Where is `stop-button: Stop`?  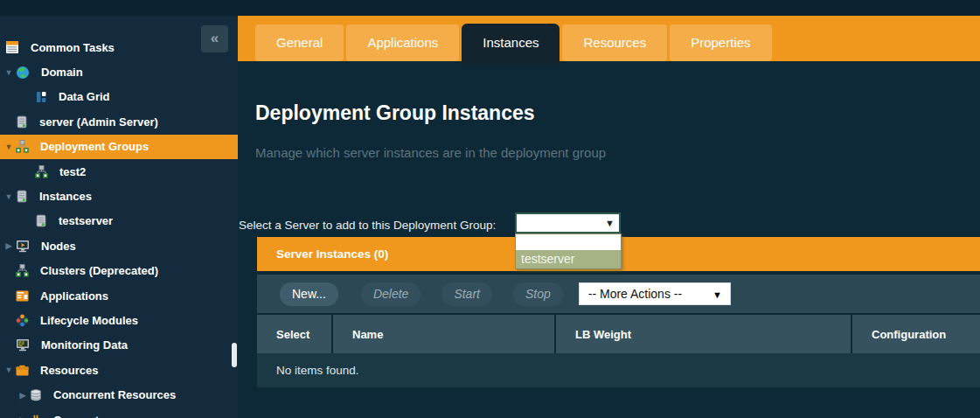 stop-button: Stop is located at coordinates (539, 294).